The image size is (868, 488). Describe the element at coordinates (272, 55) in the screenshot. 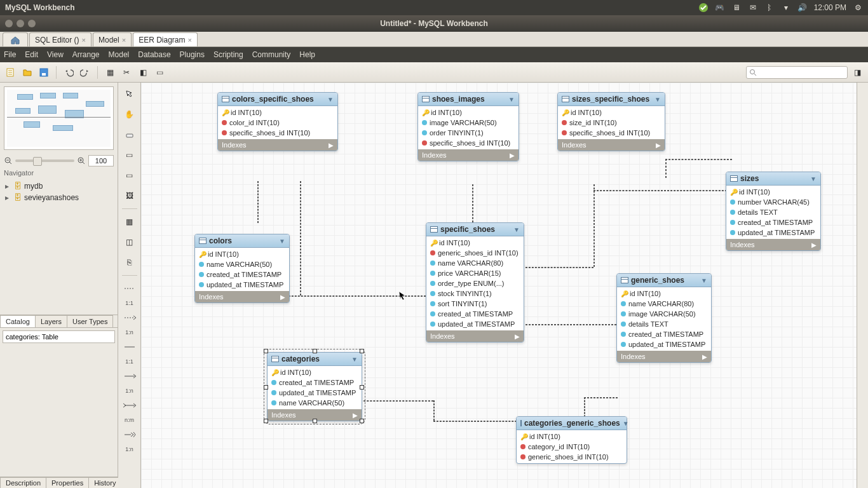

I see `menu-community: Community` at that location.